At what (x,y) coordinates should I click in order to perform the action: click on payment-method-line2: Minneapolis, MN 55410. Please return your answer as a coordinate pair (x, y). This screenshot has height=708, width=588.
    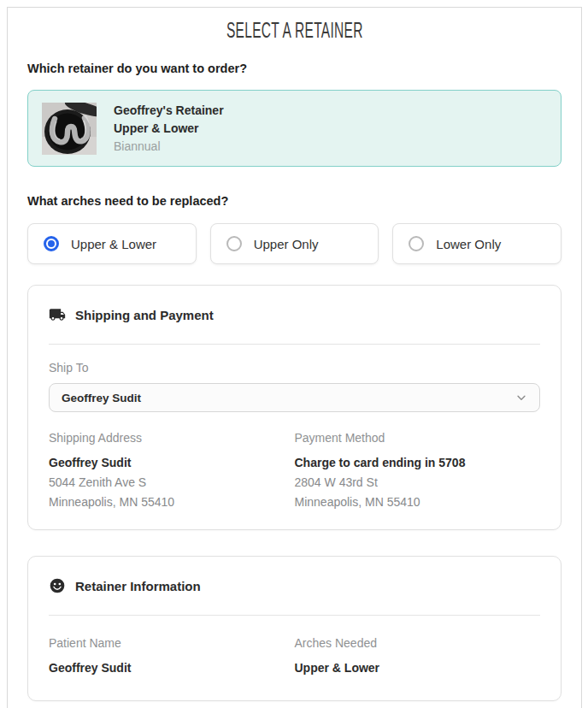
    Looking at the image, I should click on (418, 502).